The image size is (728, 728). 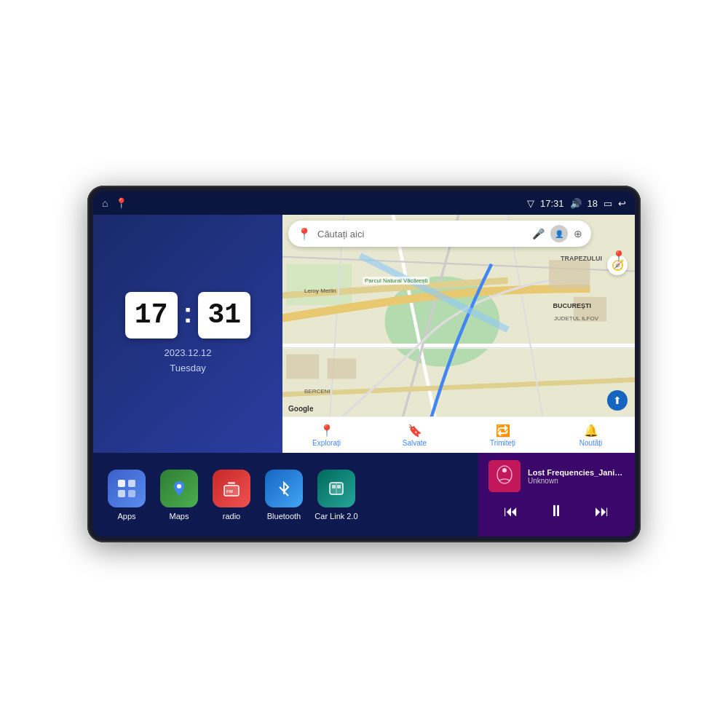 I want to click on app-item-maps: Maps, so click(x=179, y=495).